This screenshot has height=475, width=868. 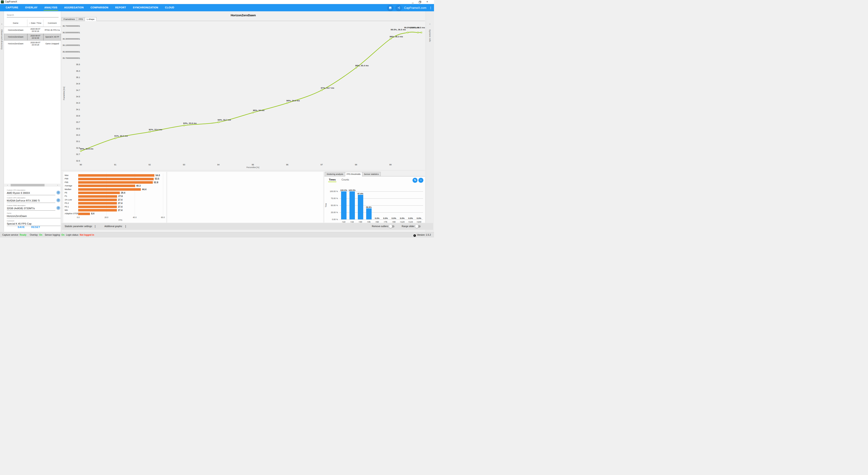 What do you see at coordinates (335, 174) in the screenshot?
I see `secondary-tab-stuttering-analysis: Stuttering analysis` at bounding box center [335, 174].